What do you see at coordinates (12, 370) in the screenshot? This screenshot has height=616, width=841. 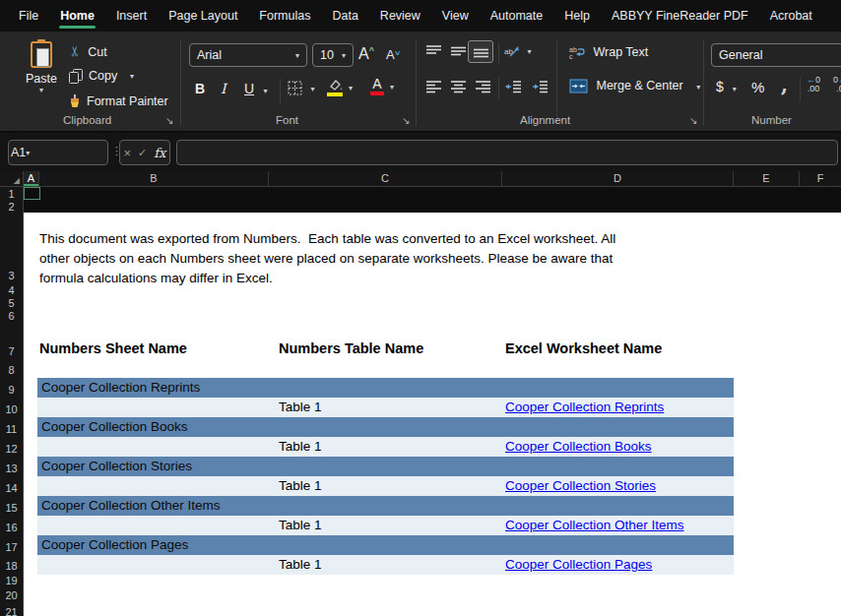 I see `row-header-8: 8` at bounding box center [12, 370].